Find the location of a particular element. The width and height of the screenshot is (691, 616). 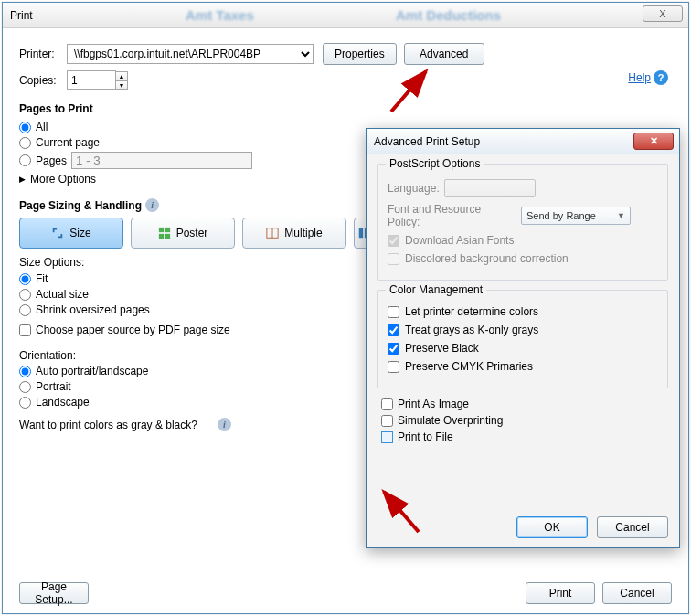

font-policy-label: Font and Resource Policy: is located at coordinates (452, 216).